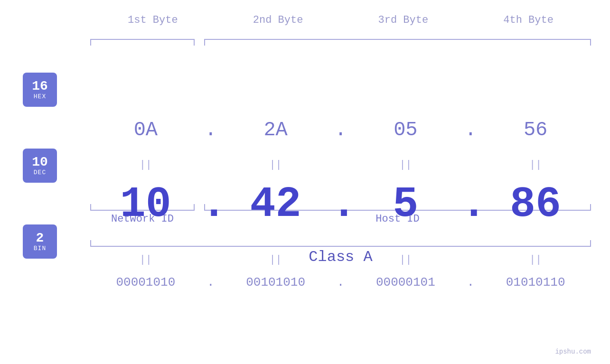  I want to click on eq-7: ||, so click(406, 260).